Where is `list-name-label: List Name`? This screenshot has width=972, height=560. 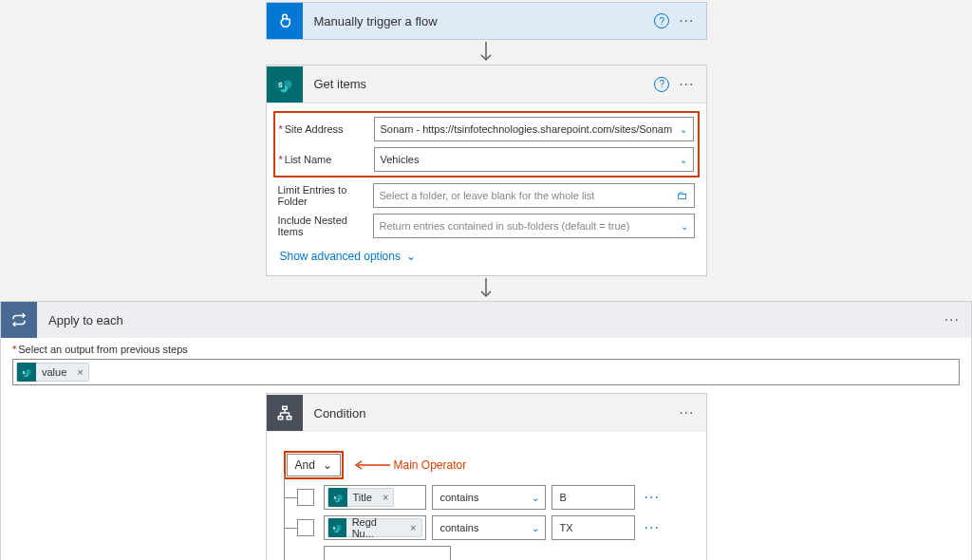
list-name-label: List Name is located at coordinates (327, 159).